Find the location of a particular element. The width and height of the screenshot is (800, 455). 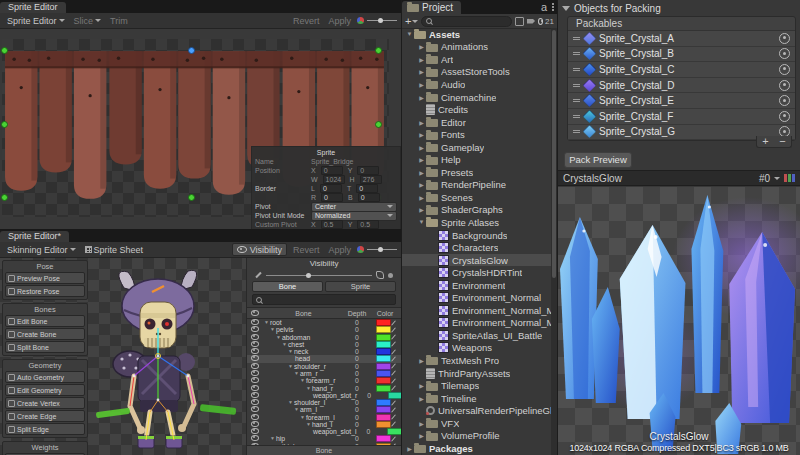

depth-column-header: Depth is located at coordinates (357, 314).